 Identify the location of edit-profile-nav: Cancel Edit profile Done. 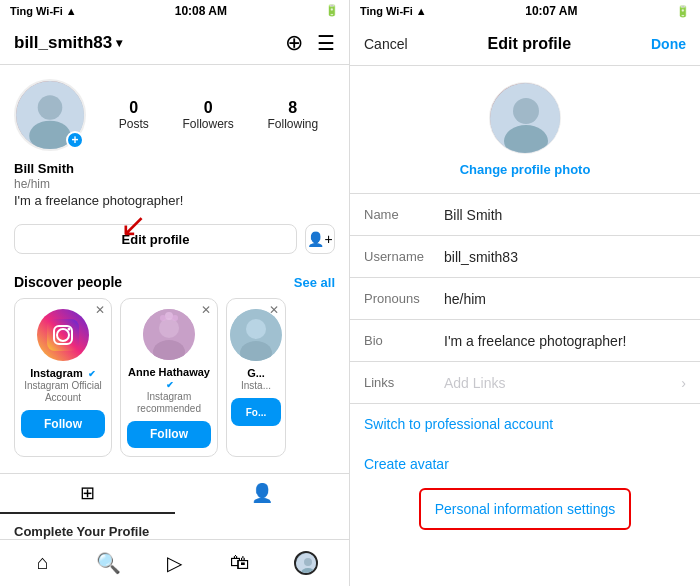
(525, 44).